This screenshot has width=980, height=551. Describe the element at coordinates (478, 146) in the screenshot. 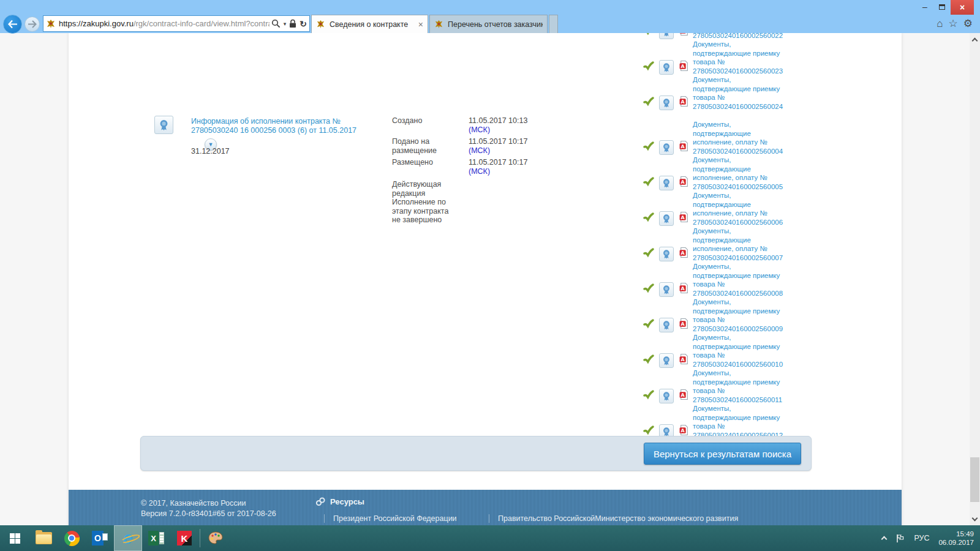

I see `meta-row: Подано на размещение 11.05.2017 10:17 (М…` at that location.